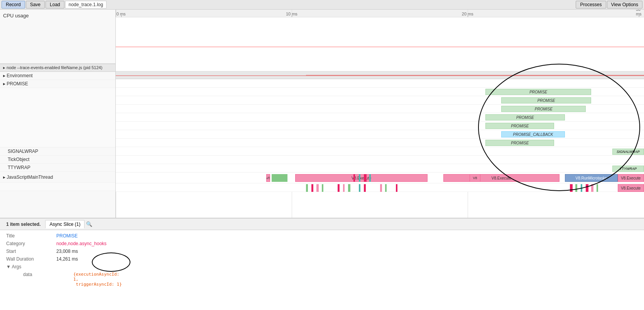 Image resolution: width=644 pixels, height=310 pixels. Describe the element at coordinates (13, 5) in the screenshot. I see `record-button: Record` at that location.